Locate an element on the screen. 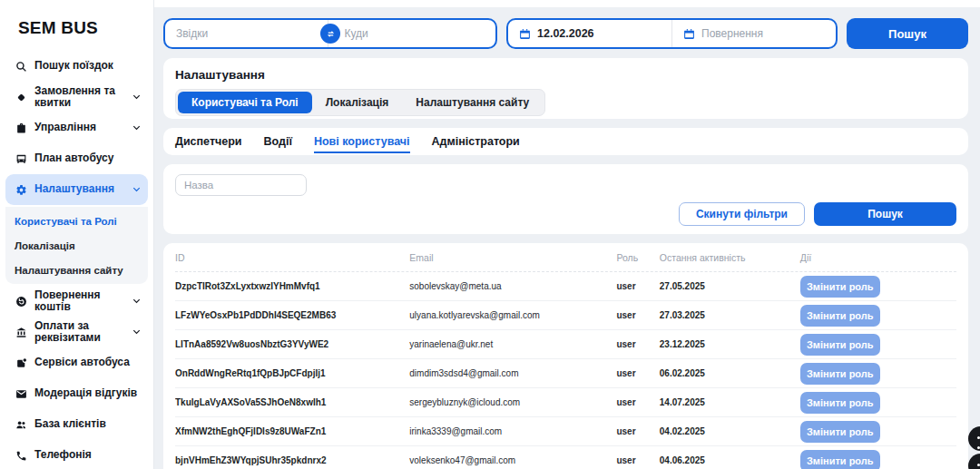 The width and height of the screenshot is (980, 469). sidebar-item-trip-search: Пошук поїздок is located at coordinates (76, 66).